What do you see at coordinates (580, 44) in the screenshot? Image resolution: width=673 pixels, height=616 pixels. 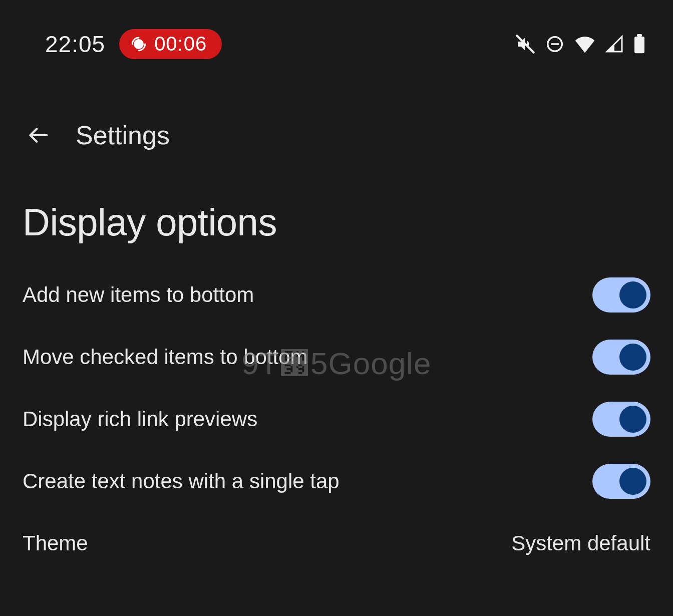 I see `status-right` at bounding box center [580, 44].